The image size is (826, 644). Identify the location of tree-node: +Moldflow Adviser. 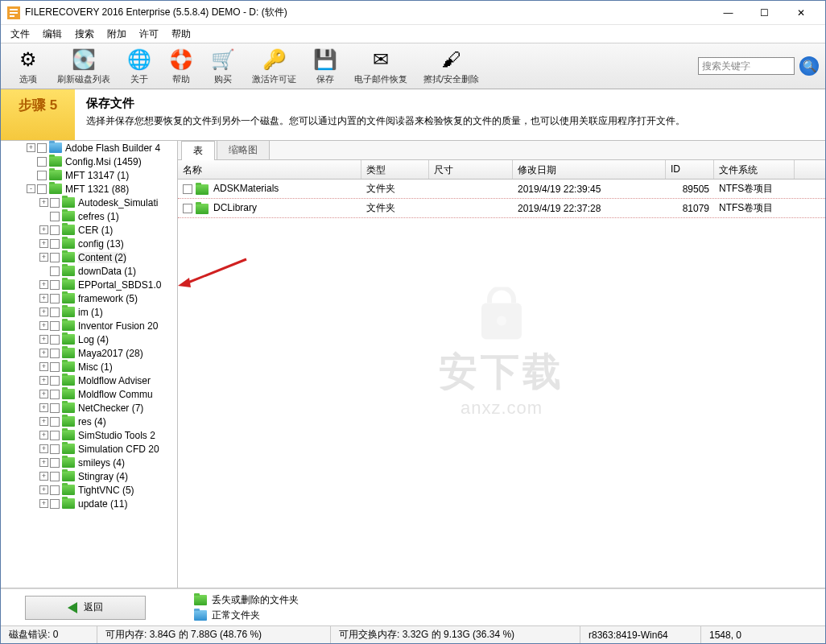
(89, 380).